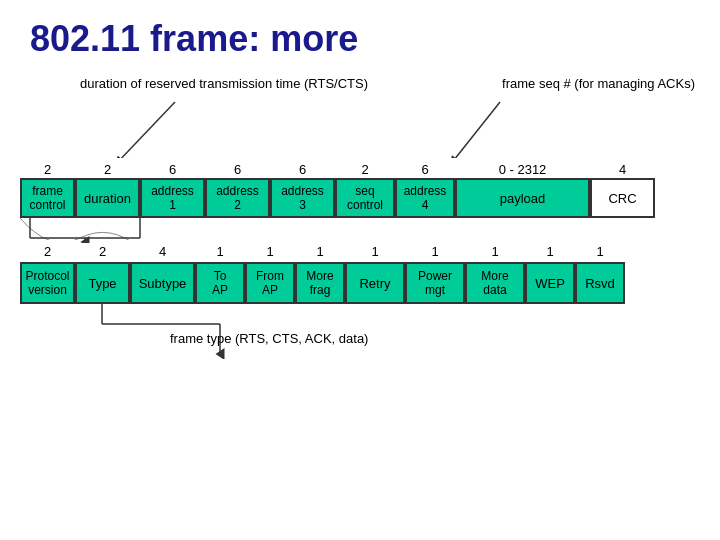 Image resolution: width=720 pixels, height=540 pixels. Describe the element at coordinates (365, 169) in the screenshot. I see `num-5: 2` at that location.